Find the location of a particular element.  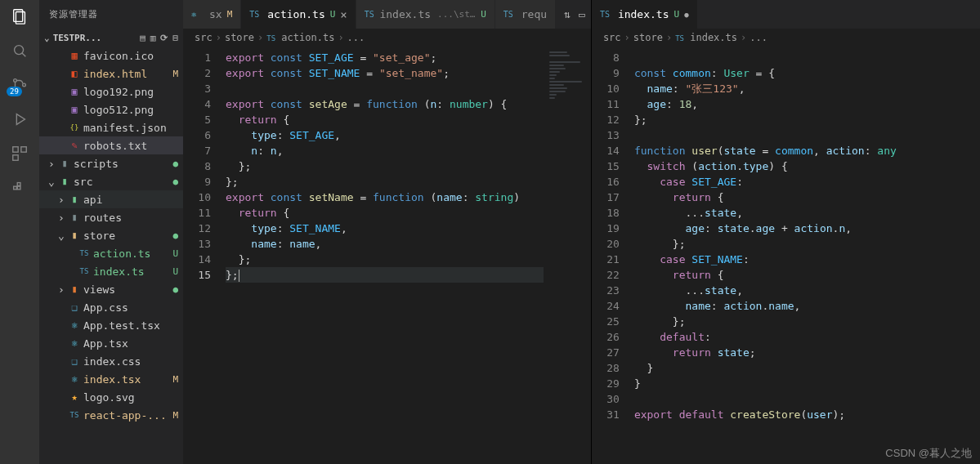

tree-item-label: App.test.tsx is located at coordinates (125, 325).